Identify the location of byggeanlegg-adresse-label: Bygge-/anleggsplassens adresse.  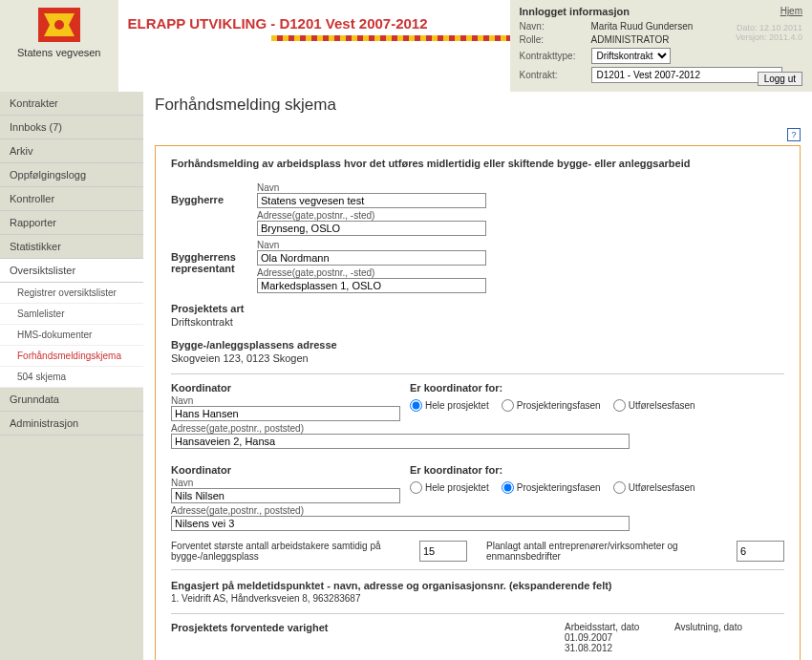
(478, 345).